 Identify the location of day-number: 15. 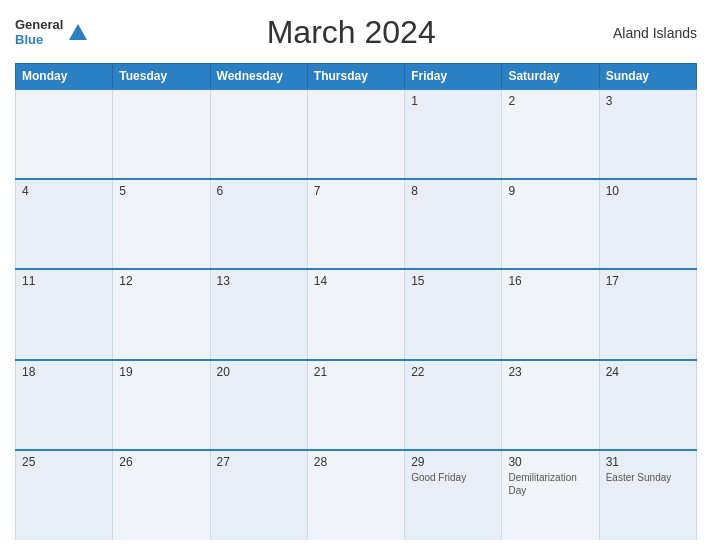
(453, 281).